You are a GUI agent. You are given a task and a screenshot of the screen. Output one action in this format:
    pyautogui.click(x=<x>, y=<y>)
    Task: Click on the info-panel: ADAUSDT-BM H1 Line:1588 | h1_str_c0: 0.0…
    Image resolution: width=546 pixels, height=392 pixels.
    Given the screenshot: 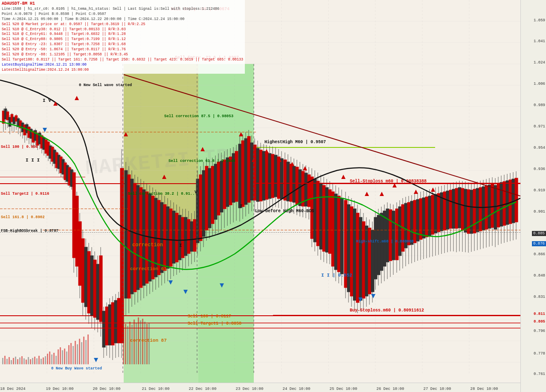 What is the action you would take?
    pyautogui.click(x=122, y=37)
    